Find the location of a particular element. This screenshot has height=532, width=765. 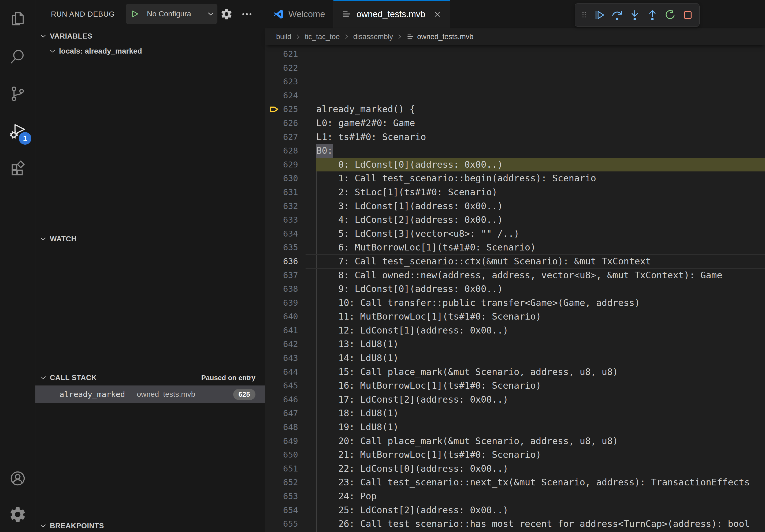

code-line: 648 23: Call test_scenario::next_tx(&mut… is located at coordinates (515, 427).